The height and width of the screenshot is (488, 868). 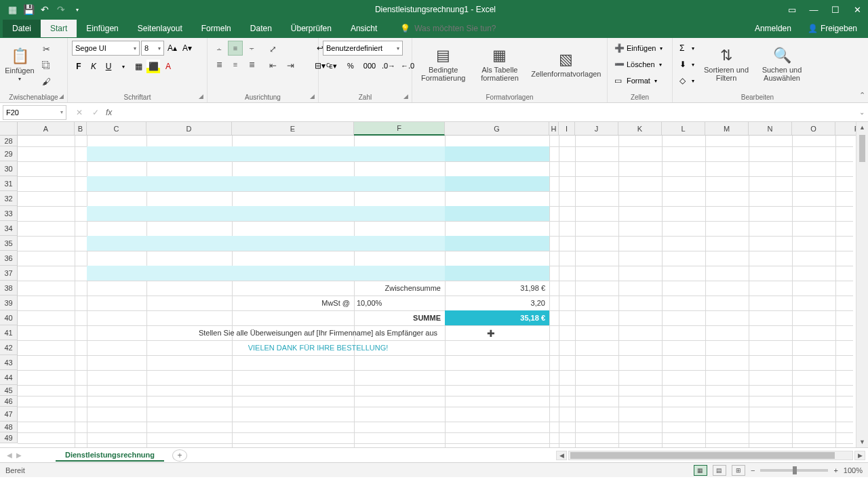 What do you see at coordinates (9, 401) in the screenshot?
I see `row-header-46: 46` at bounding box center [9, 401].